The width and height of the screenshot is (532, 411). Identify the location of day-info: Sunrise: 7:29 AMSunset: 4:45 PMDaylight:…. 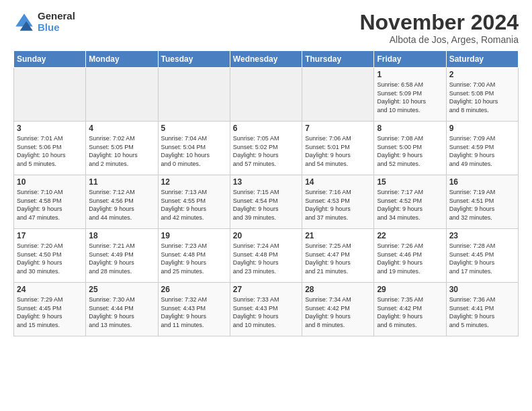
(50, 312).